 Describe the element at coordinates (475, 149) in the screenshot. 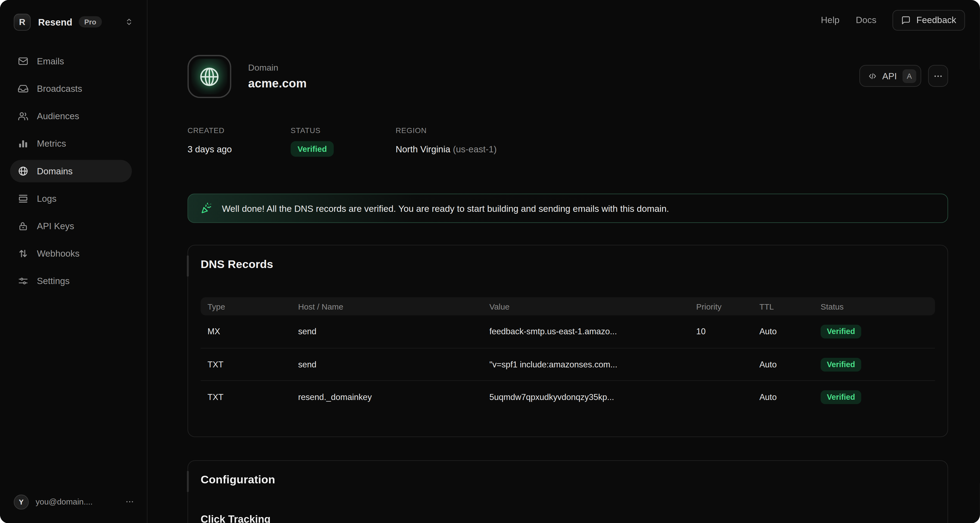

I see `region-code: (us-east-1)` at that location.